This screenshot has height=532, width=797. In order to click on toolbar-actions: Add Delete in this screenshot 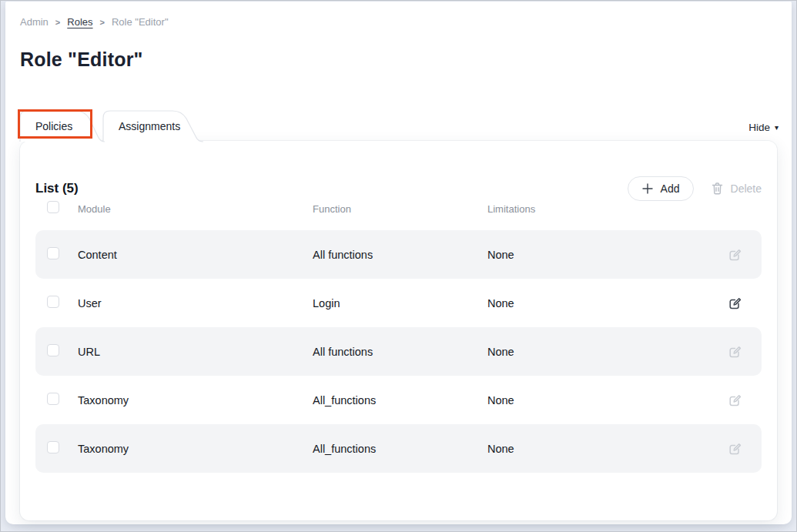, I will do `click(695, 189)`.